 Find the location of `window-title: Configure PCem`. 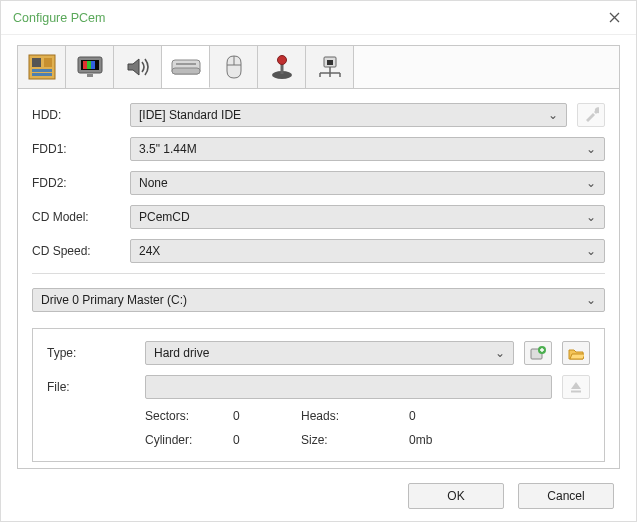

window-title: Configure PCem is located at coordinates (59, 18).